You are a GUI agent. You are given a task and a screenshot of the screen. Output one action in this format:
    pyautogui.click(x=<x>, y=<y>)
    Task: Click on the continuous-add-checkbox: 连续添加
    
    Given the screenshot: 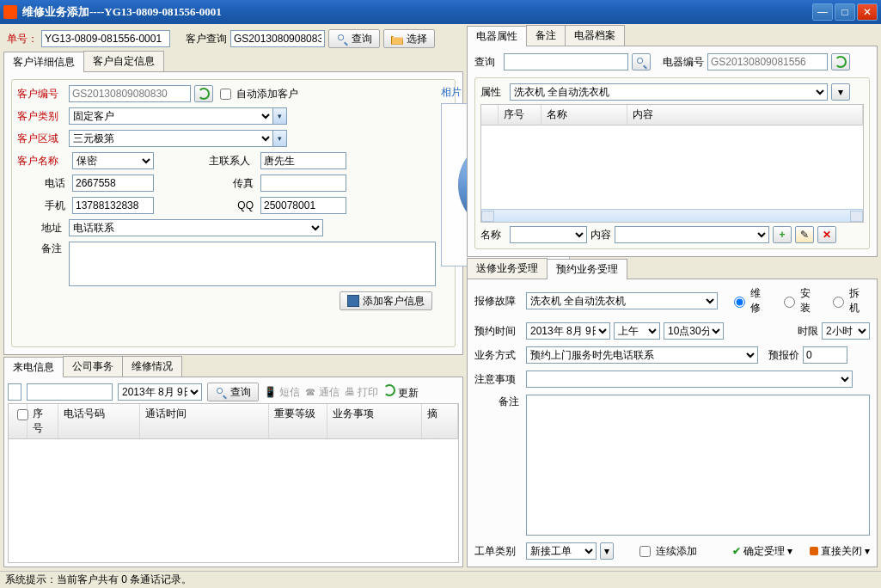 What is the action you would take?
    pyautogui.click(x=667, y=552)
    